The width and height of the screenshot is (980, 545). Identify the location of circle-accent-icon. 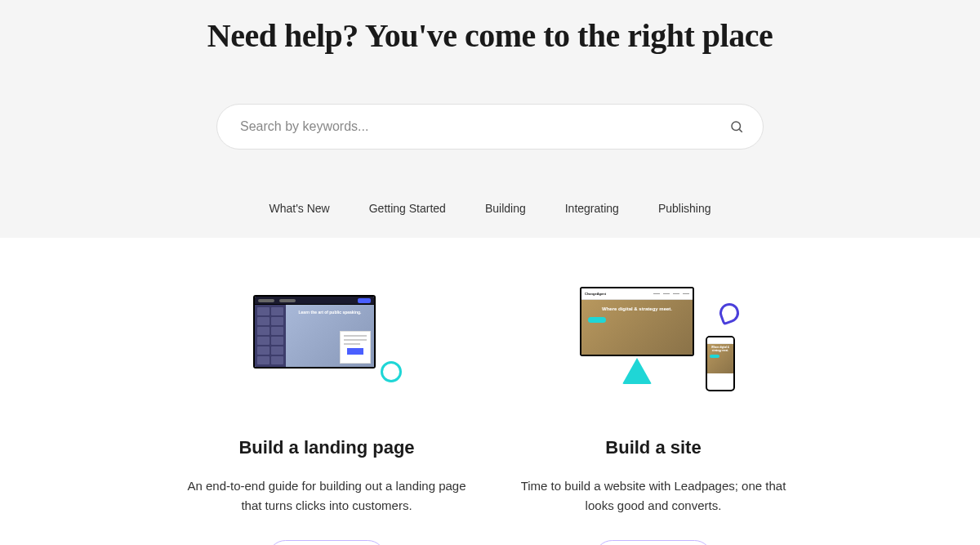
(391, 372).